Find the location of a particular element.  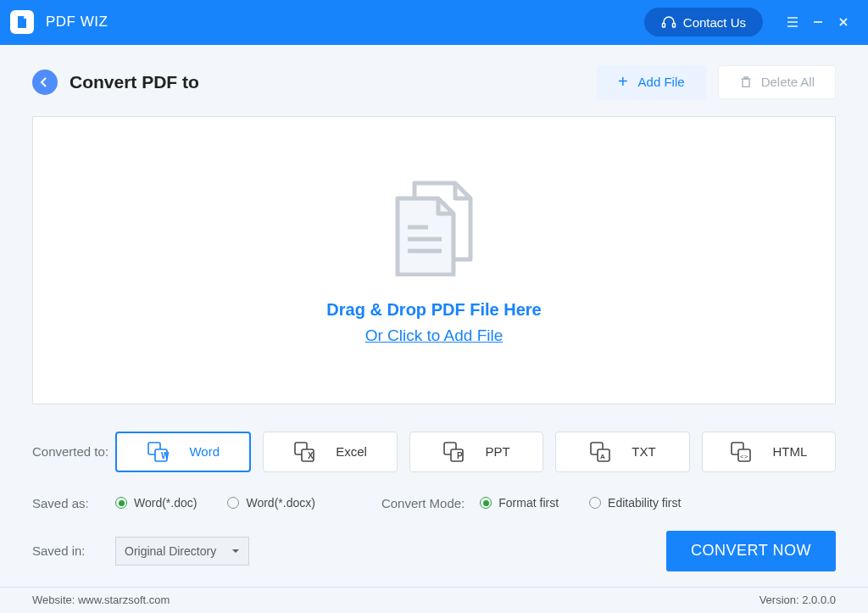

add-file-button: + Add File is located at coordinates (651, 82).